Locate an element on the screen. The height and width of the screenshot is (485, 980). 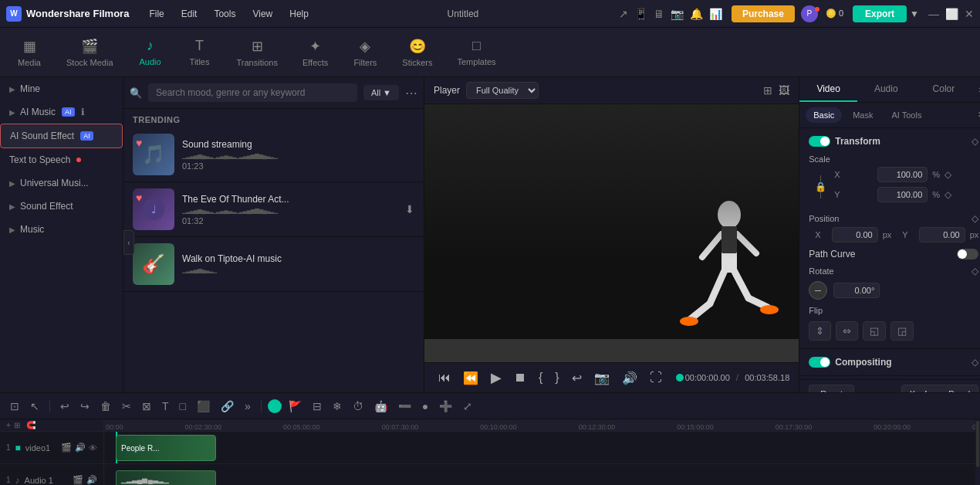
zoom-level: ● is located at coordinates (425, 406).